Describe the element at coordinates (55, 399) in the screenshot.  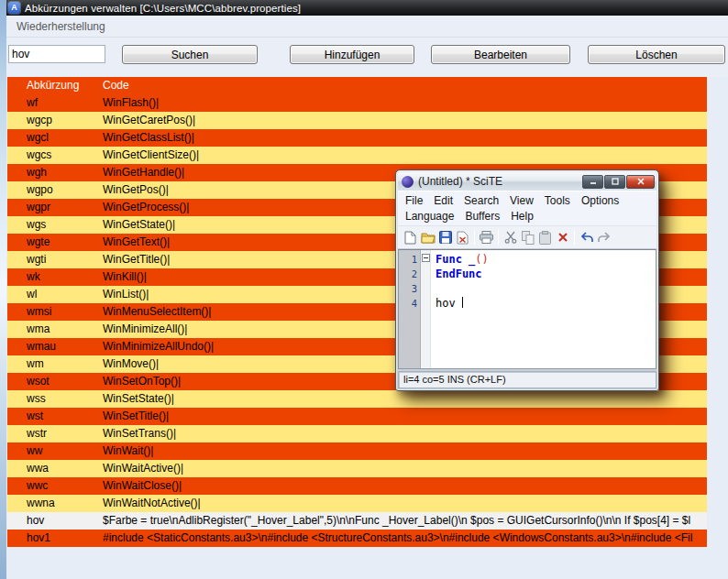
I see `abbr-cell: wss` at that location.